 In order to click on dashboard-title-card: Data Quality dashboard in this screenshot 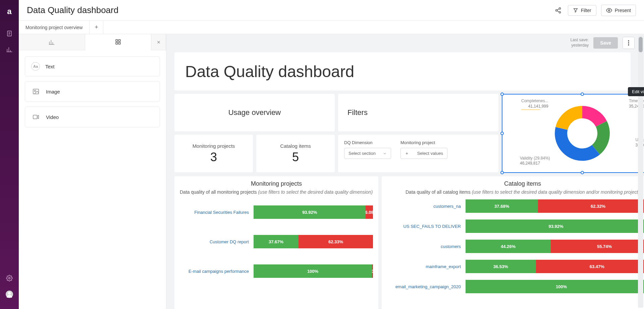, I will do `click(402, 71)`.